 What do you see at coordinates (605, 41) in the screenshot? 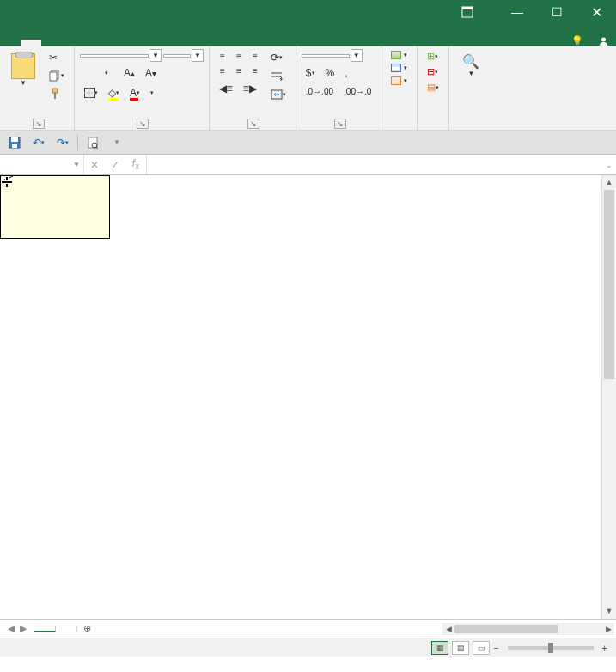
I see `share-button` at bounding box center [605, 41].